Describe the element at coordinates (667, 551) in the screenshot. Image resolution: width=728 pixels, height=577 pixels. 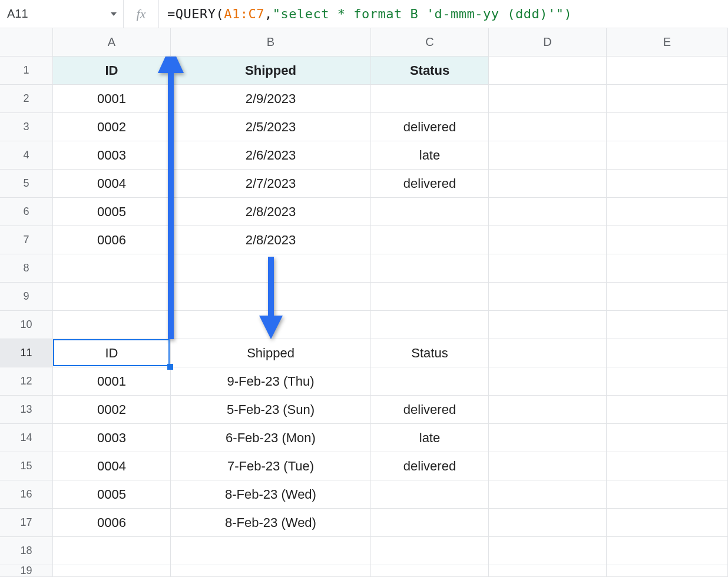
I see `cell-e18` at that location.